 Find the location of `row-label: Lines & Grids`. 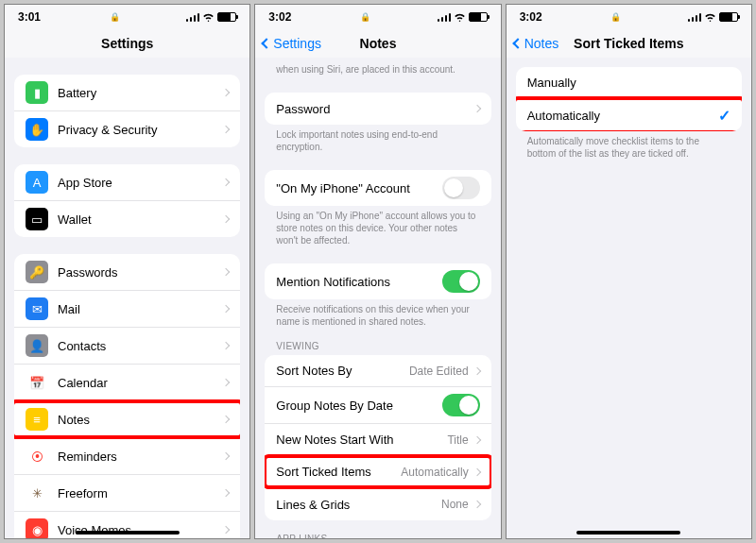

row-label: Lines & Grids is located at coordinates (359, 504).